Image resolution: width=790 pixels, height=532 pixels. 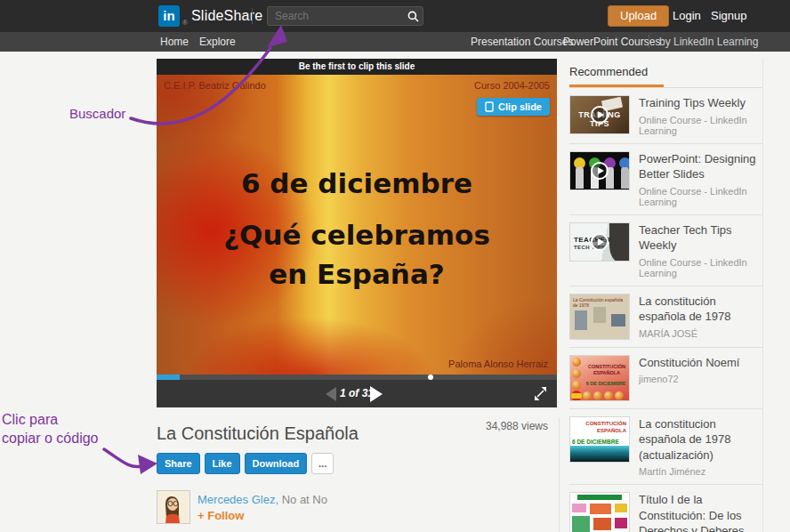 What do you see at coordinates (50, 429) in the screenshot?
I see `annotation-embed: Clic para copiar o código` at bounding box center [50, 429].